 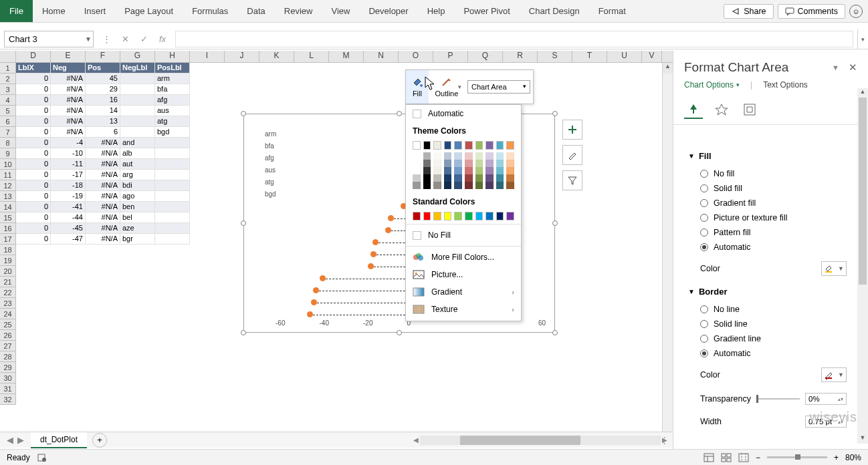 I want to click on table-cell: -19, so click(x=68, y=196).